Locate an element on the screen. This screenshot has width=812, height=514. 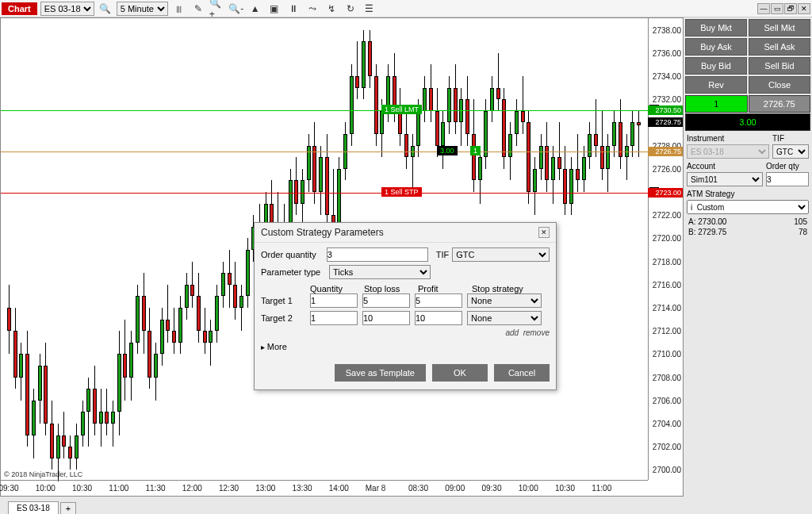
target2-qty-input is located at coordinates (334, 318).